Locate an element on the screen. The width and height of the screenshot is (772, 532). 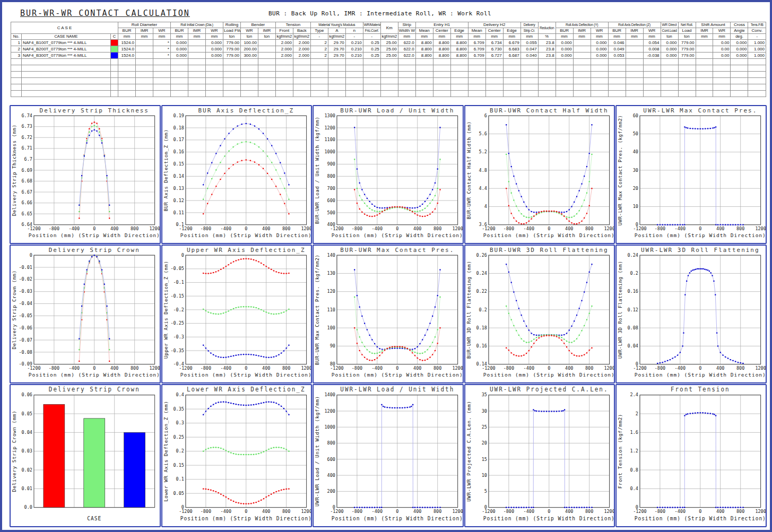
x-tick-label: 0 is located at coordinates (397, 229).